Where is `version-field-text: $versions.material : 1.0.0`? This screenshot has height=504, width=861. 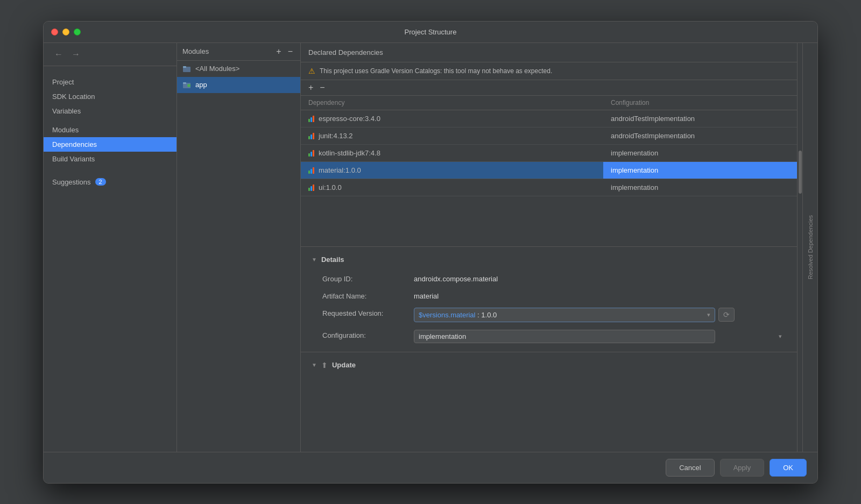 version-field-text: $versions.material : 1.0.0 is located at coordinates (457, 315).